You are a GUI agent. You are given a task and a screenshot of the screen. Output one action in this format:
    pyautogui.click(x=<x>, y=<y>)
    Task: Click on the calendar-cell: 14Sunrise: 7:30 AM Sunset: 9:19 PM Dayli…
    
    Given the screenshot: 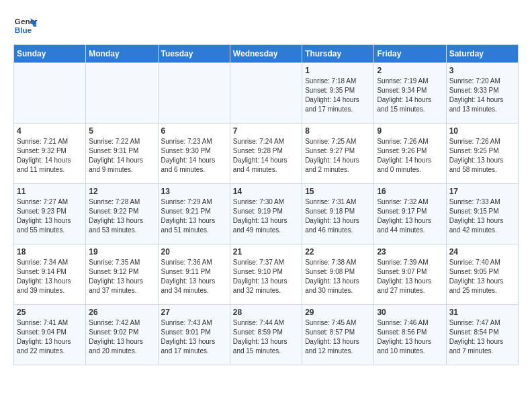 What is the action you would take?
    pyautogui.click(x=266, y=214)
    